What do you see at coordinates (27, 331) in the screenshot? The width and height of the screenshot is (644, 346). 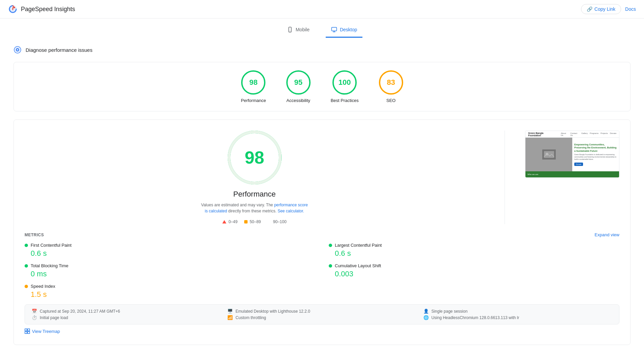 I see `treemap-icon` at bounding box center [27, 331].